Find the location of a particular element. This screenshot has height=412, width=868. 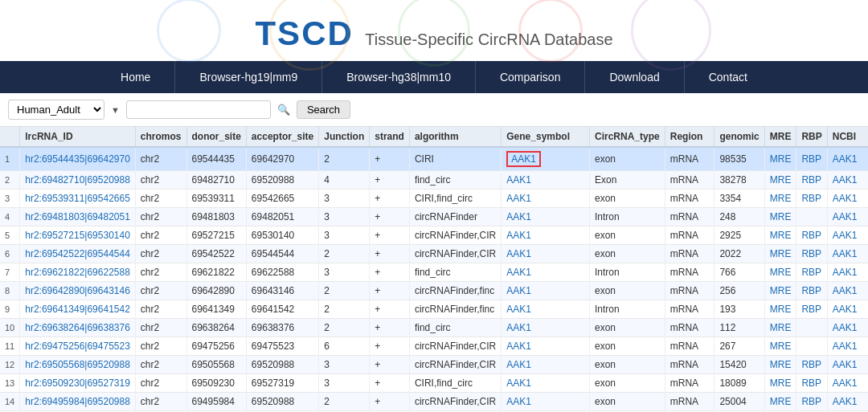

cell-num: 1 is located at coordinates (10, 159).